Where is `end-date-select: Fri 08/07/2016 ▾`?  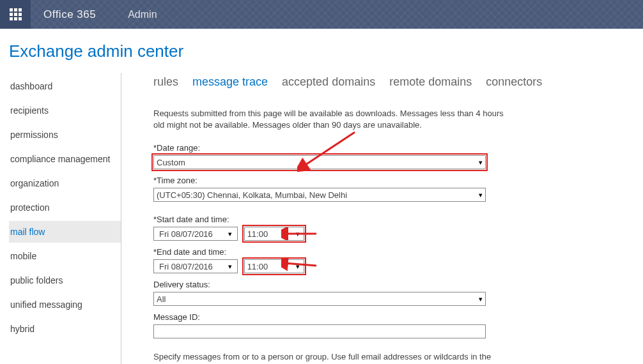 end-date-select: Fri 08/07/2016 ▾ is located at coordinates (196, 266).